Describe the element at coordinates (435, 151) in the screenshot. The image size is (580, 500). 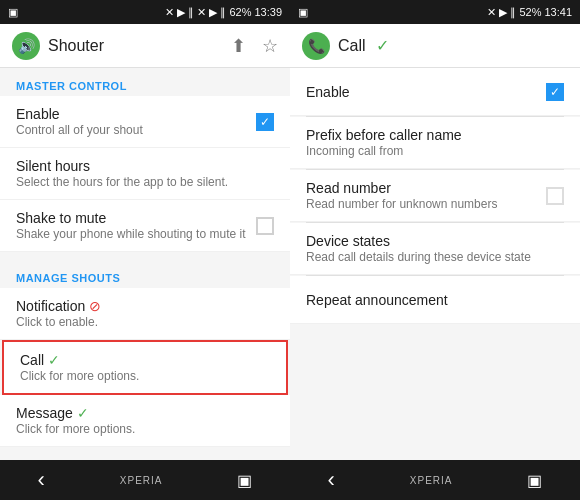
I see `right-prefix-subtitle: Incoming call from` at that location.